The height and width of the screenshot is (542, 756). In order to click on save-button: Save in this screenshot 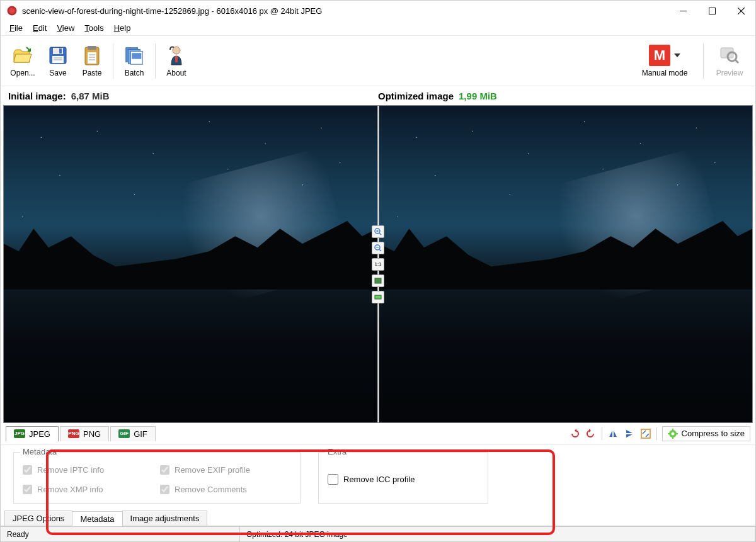, I will do `click(58, 61)`.